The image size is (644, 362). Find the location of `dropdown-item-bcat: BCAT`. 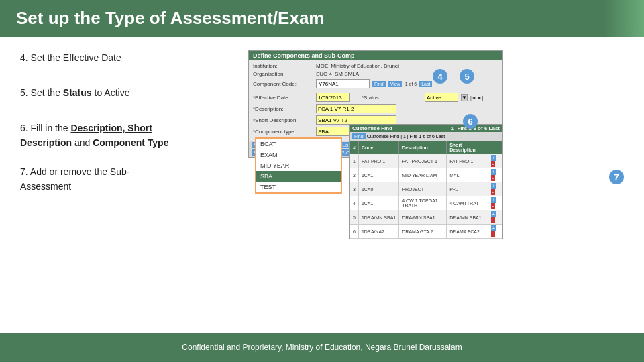

dropdown-item-bcat: BCAT is located at coordinates (299, 144).